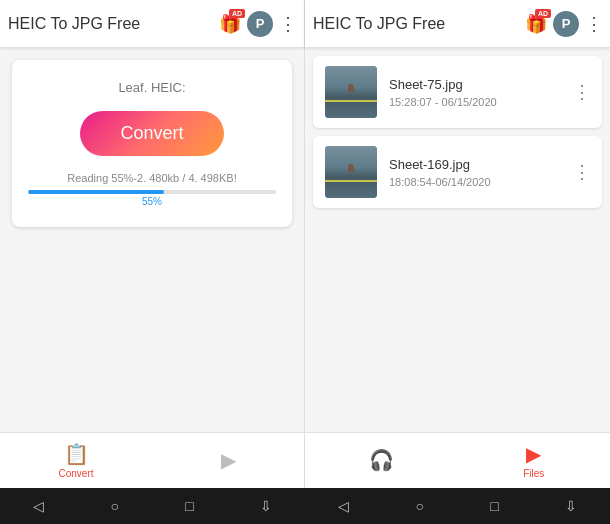 This screenshot has width=610, height=524. I want to click on right-nav-files: ▶ Files, so click(534, 460).